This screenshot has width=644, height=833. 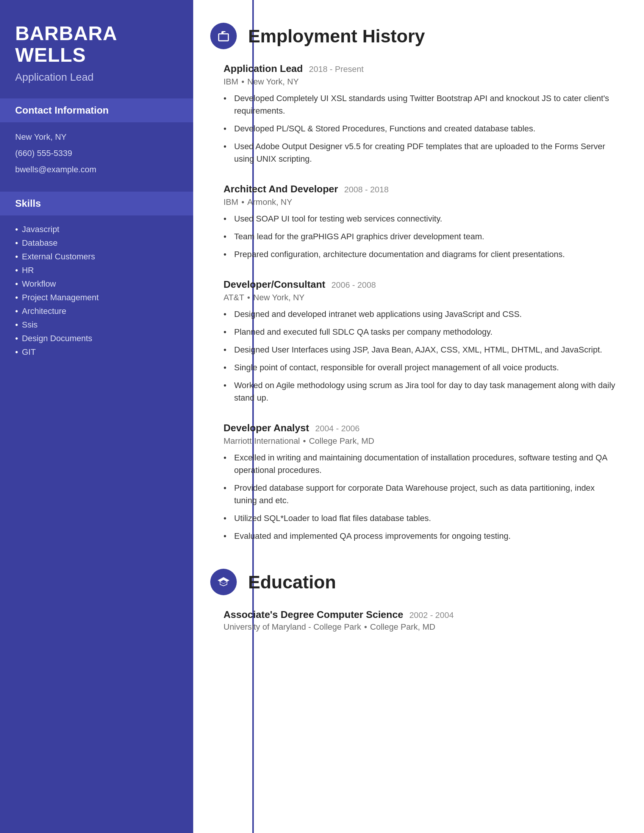 I want to click on employment-header-row: Employment History, so click(x=420, y=36).